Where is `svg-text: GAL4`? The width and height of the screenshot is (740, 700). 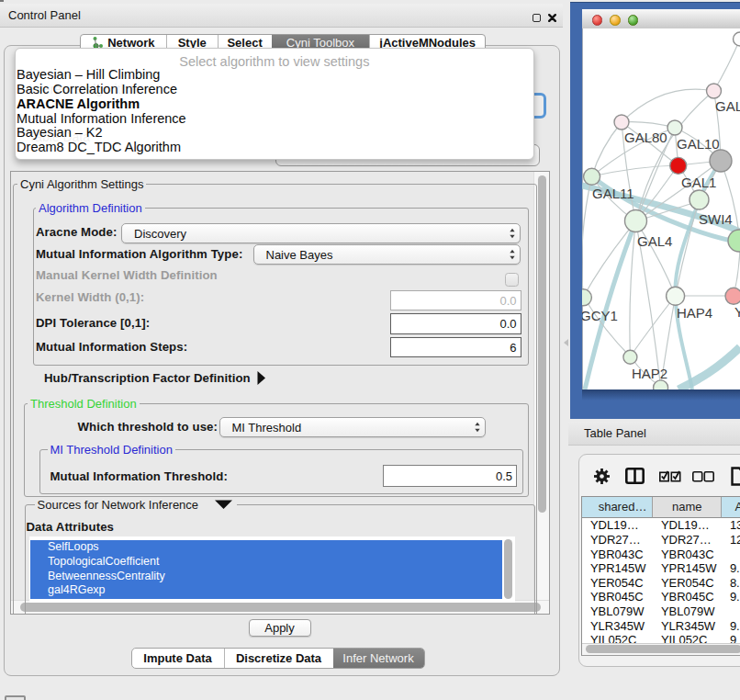 svg-text: GAL4 is located at coordinates (655, 241).